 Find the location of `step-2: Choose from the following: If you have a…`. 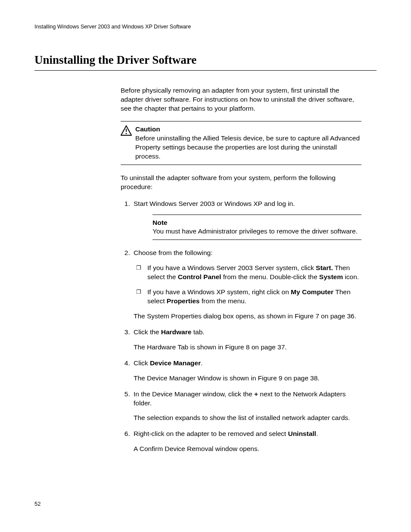

step-2: Choose from the following: If you have a… is located at coordinates (246, 285).